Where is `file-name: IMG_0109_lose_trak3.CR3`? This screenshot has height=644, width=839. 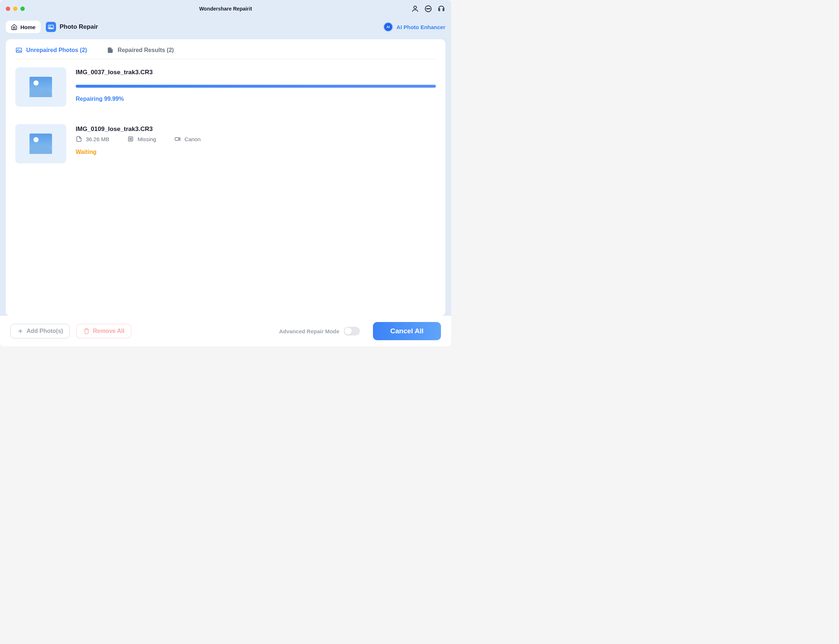
file-name: IMG_0109_lose_trak3.CR3 is located at coordinates (256, 129).